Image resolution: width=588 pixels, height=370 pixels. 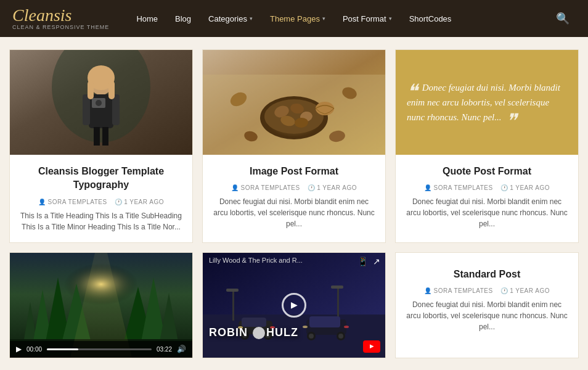 I want to click on card-robin-schulz: Lilly Wood & The Prick and R... 📱 ↗ ROBI…, so click(x=294, y=305).